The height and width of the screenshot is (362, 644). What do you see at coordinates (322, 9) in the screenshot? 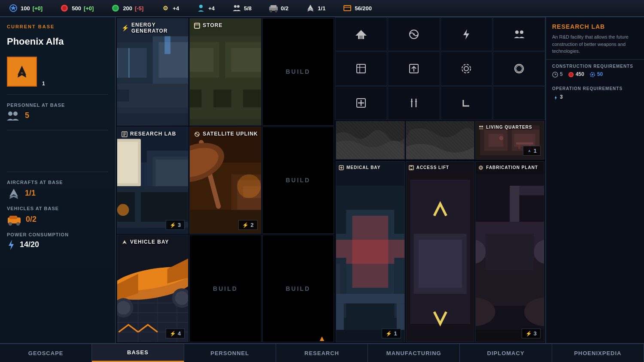
I see `aircraft-value: 1/1` at bounding box center [322, 9].